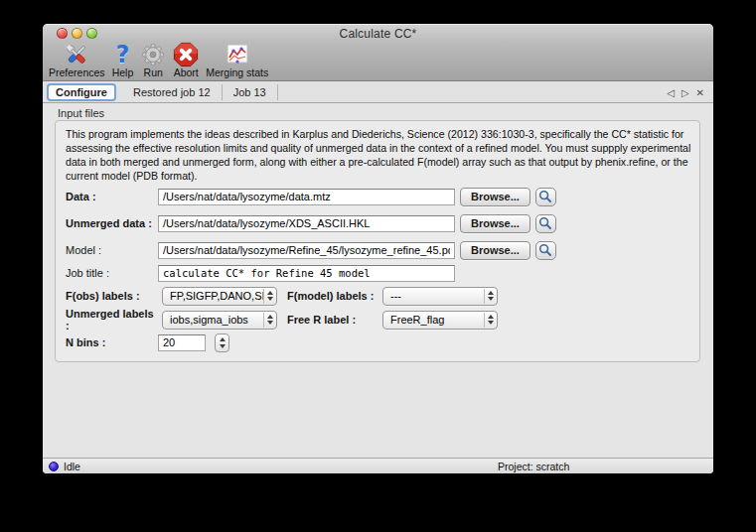 The image size is (756, 532). Describe the element at coordinates (546, 197) in the screenshot. I see `data-inspect-button` at that location.